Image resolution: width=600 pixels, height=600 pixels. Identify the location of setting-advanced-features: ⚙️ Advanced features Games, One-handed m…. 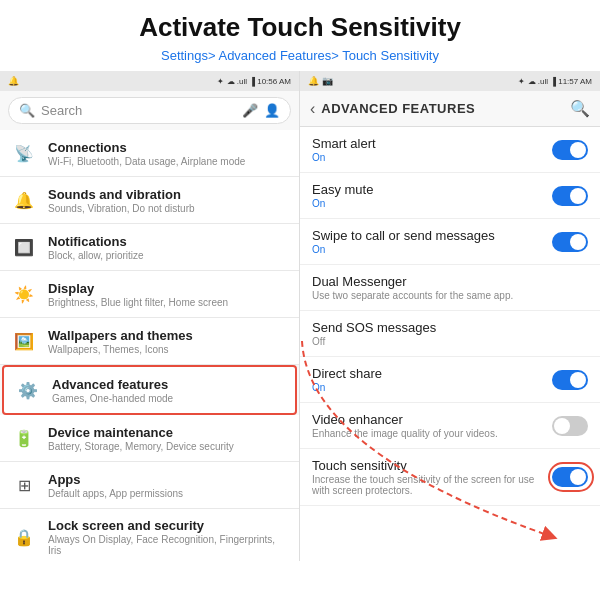
(150, 390).